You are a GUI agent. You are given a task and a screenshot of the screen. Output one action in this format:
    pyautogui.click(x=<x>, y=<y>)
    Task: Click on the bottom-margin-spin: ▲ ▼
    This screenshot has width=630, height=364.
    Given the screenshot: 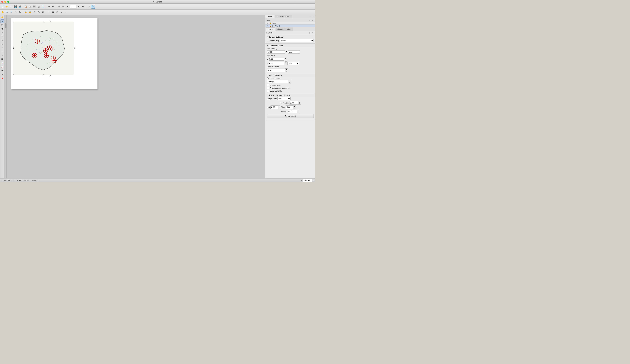 What is the action you would take?
    pyautogui.click(x=298, y=111)
    